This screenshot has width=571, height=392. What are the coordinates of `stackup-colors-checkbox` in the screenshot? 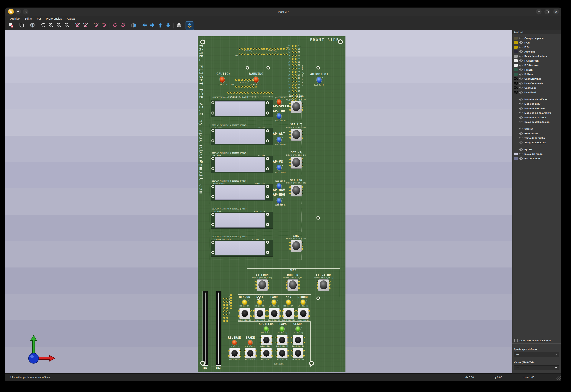 It's located at (516, 340).